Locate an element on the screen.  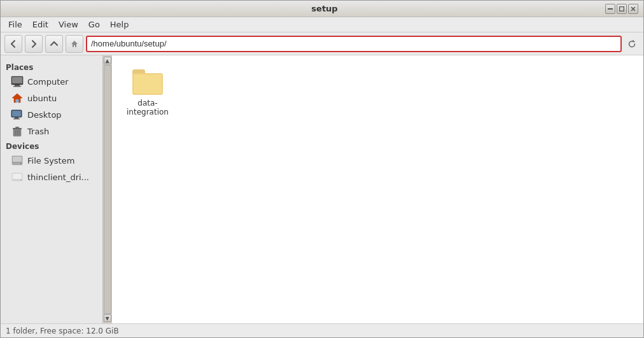
desktop-icon is located at coordinates (17, 115).